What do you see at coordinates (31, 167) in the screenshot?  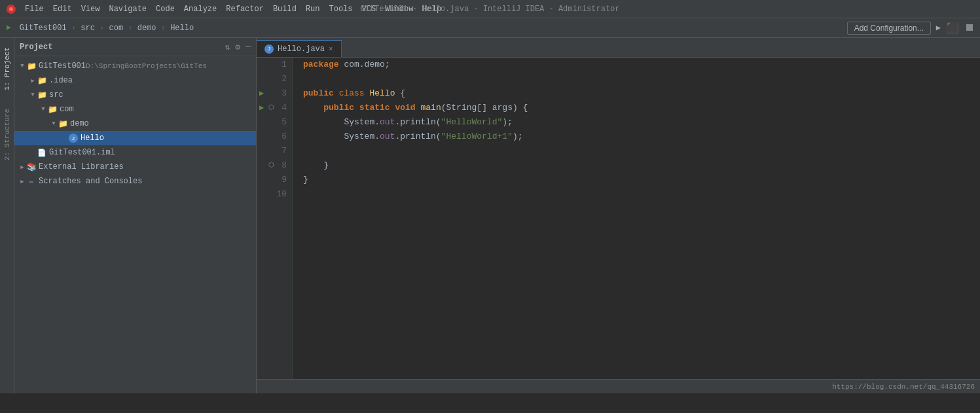 I see `tree-file-icon: 📚` at bounding box center [31, 167].